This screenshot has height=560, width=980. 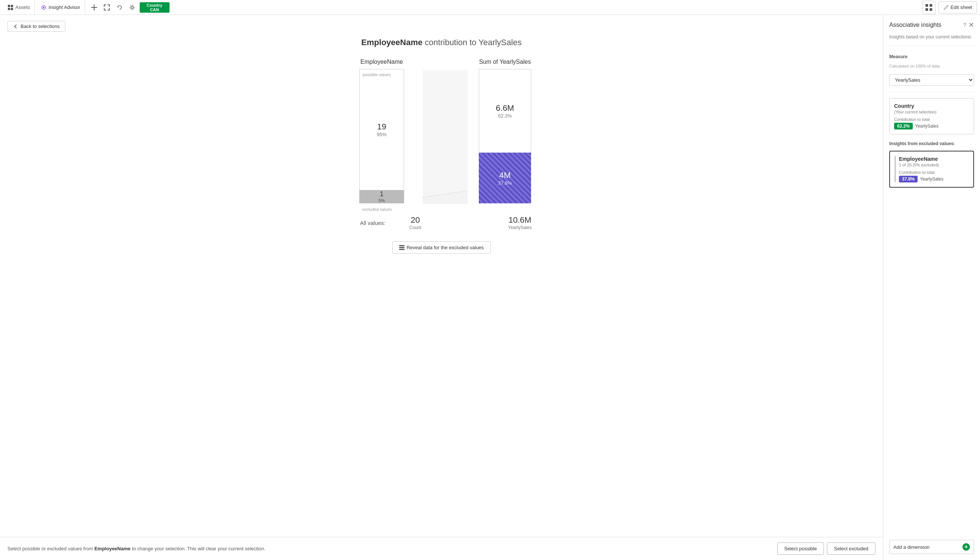 I want to click on topbar-left: Assets Insight Advisor, so click(x=44, y=8).